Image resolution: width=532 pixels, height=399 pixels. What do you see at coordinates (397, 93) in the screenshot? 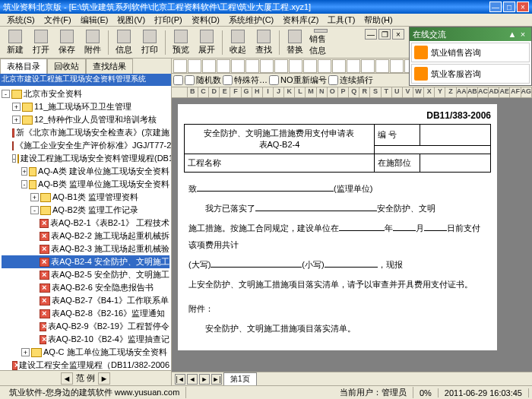
I see `col-U: U` at bounding box center [397, 93].